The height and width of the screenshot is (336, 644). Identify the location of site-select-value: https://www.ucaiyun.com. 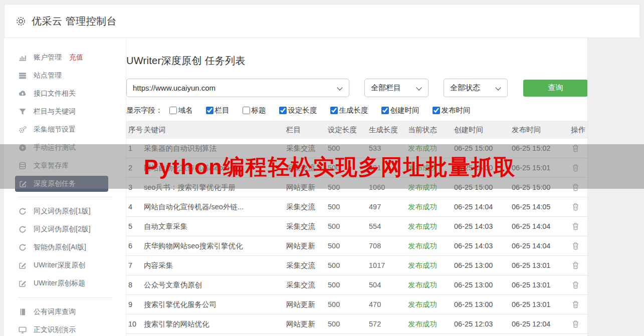
(174, 88).